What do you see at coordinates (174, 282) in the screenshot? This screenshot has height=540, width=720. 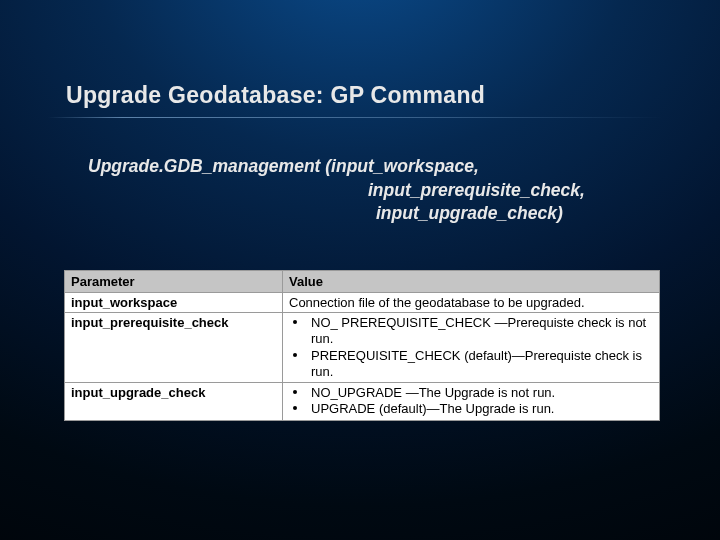 I see `header-parameter: Parameter` at bounding box center [174, 282].